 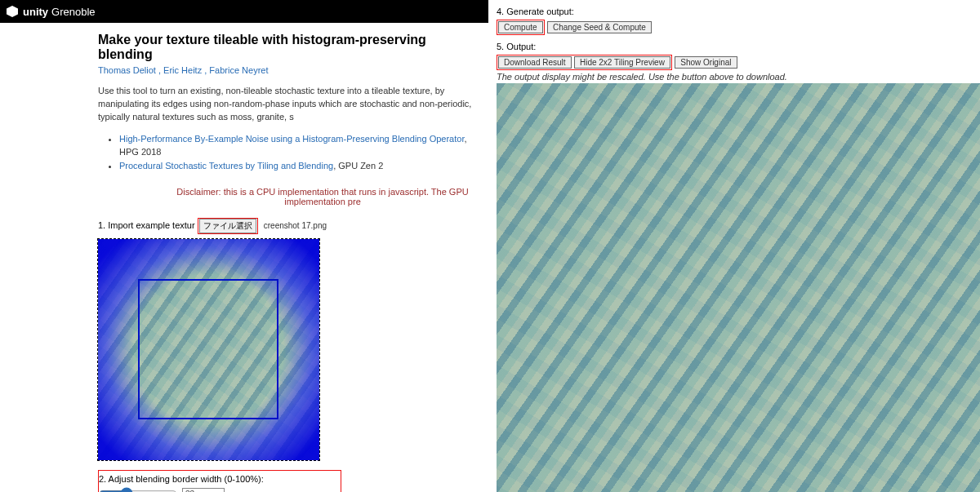 I want to click on reference-item: Procedural Stochastic Textures by Tiling…, so click(x=301, y=166).